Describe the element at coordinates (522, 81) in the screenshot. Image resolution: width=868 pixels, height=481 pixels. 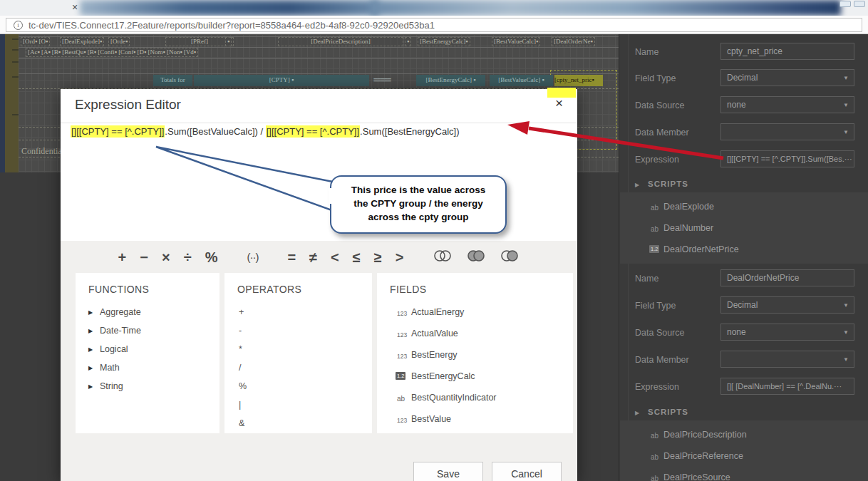
I see `best-value-calc-cell: [BestValueCalc] ▪` at that location.